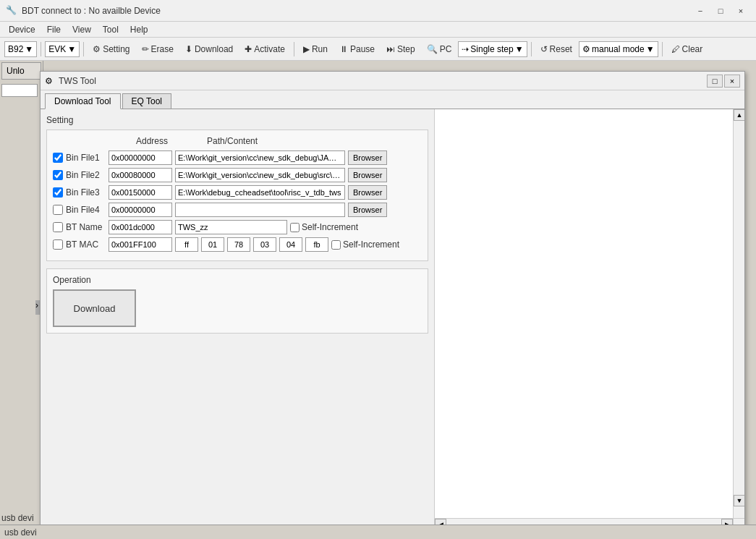 The width and height of the screenshot is (756, 539). What do you see at coordinates (85, 175) in the screenshot?
I see `bin2-label: Bin File2` at bounding box center [85, 175].